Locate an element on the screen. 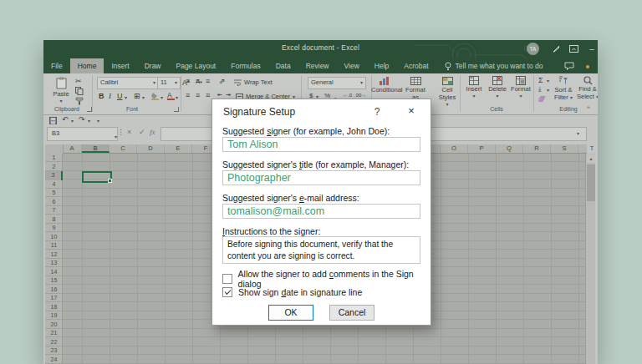 This screenshot has width=642, height=364. column-header-C: C is located at coordinates (124, 149).